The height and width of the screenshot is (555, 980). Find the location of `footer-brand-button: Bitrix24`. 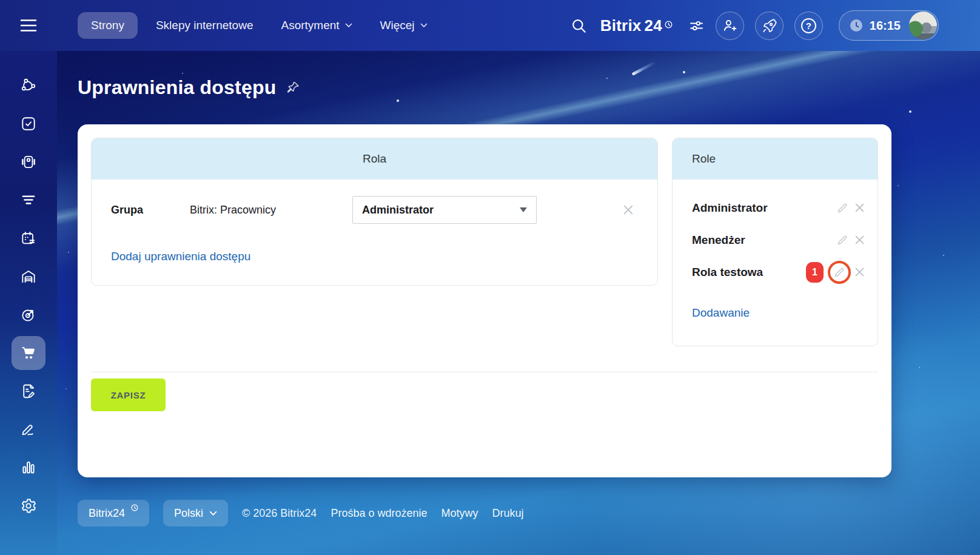

footer-brand-button: Bitrix24 is located at coordinates (113, 513).